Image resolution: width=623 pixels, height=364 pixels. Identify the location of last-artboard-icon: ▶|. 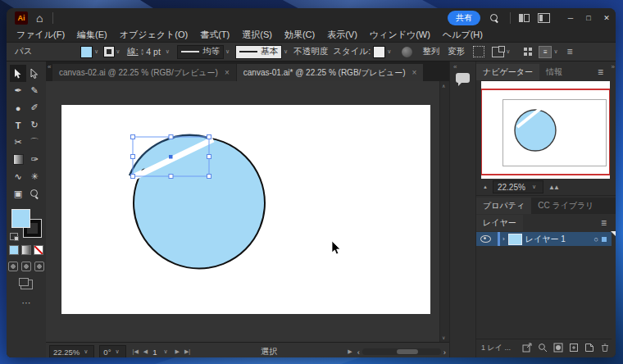
(187, 352).